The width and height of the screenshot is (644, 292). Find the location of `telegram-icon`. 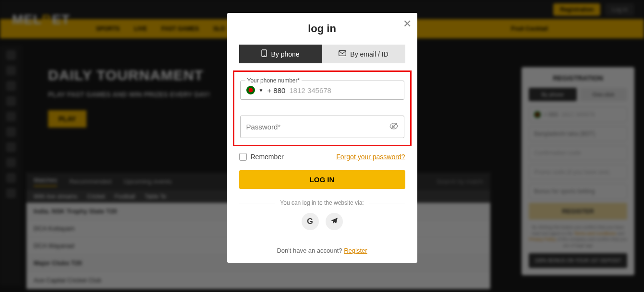

telegram-icon is located at coordinates (334, 222).